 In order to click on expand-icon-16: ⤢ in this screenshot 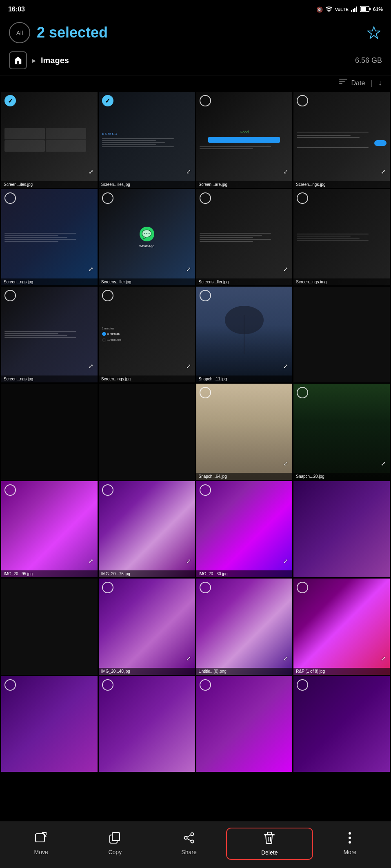, I will do `click(91, 561)`.